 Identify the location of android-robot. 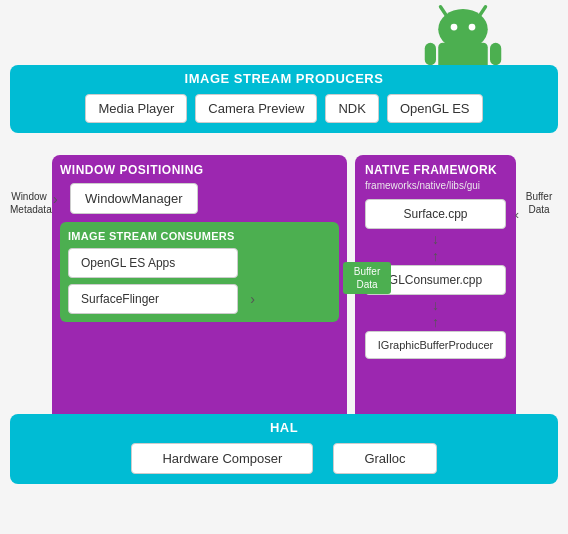
(463, 35).